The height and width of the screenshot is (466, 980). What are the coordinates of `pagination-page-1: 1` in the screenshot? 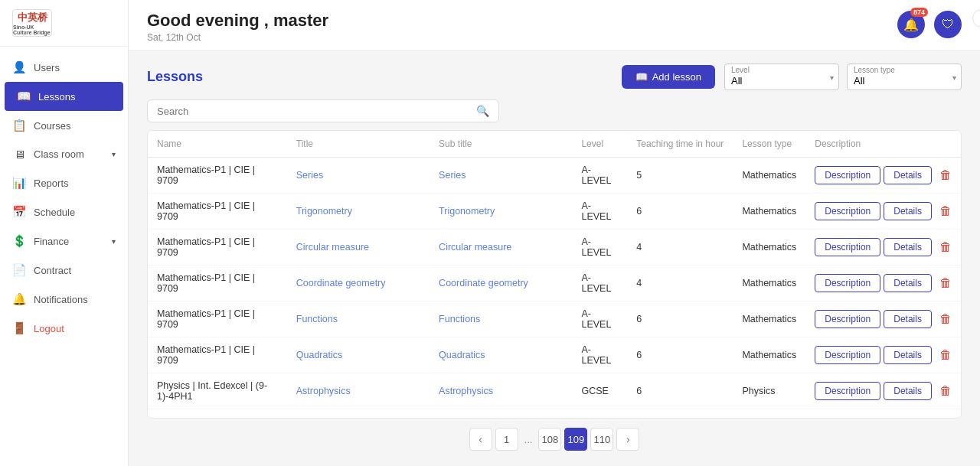 It's located at (507, 439).